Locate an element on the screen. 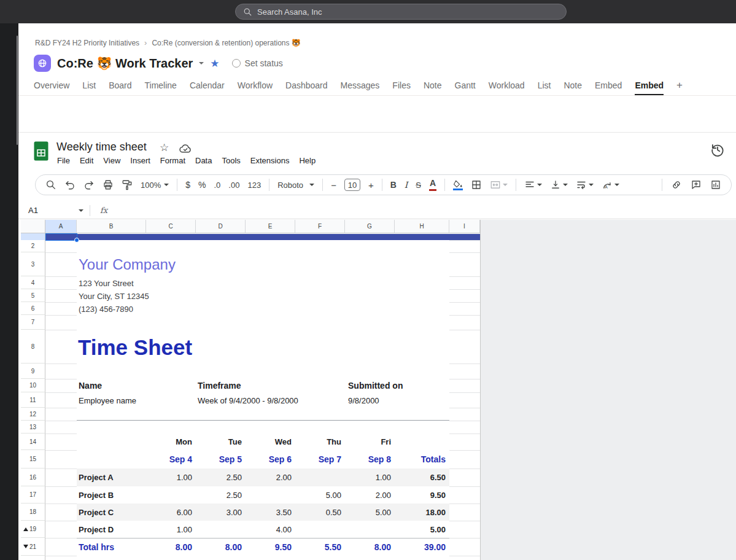 This screenshot has height=560, width=736. timeframe-label: Timeframe is located at coordinates (220, 386).